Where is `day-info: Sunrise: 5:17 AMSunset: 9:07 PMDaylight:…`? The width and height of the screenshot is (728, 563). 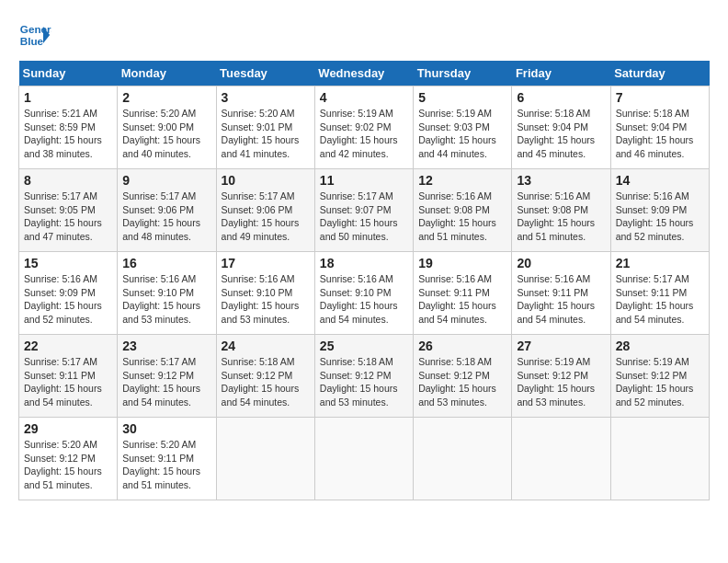 day-info: Sunrise: 5:17 AMSunset: 9:07 PMDaylight:… is located at coordinates (358, 216).